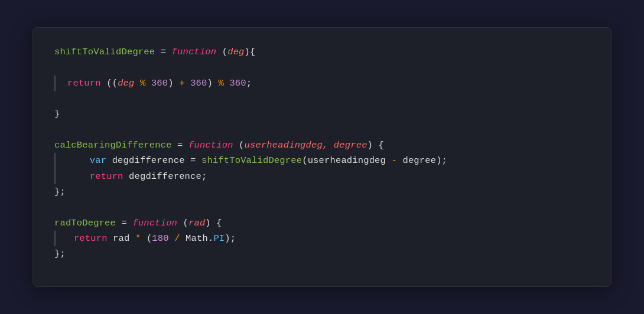 The image size is (644, 314). I want to click on code-line-13: return rad * (180 / Math.PI);, so click(322, 238).